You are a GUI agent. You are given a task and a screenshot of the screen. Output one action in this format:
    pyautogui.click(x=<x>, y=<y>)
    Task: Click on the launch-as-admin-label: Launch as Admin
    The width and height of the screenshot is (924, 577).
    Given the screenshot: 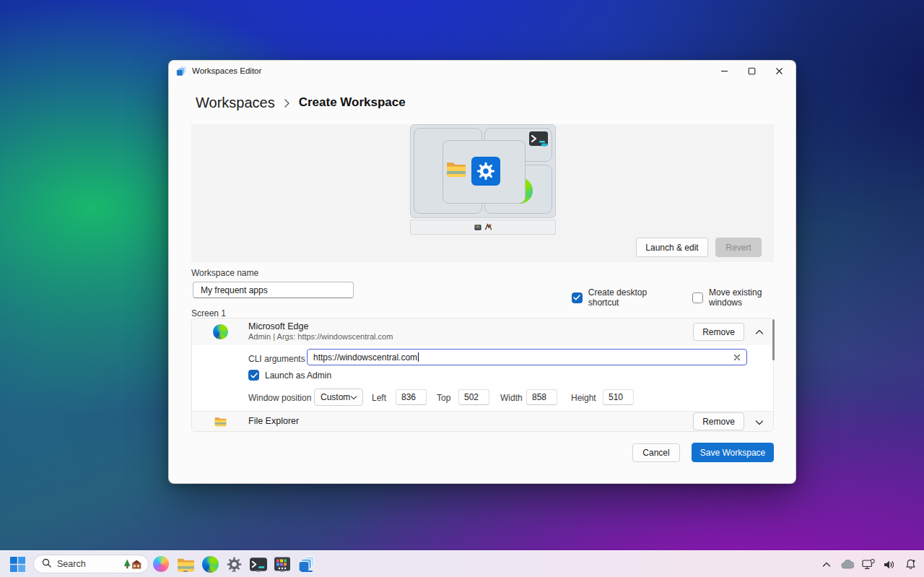 What is the action you would take?
    pyautogui.click(x=298, y=376)
    